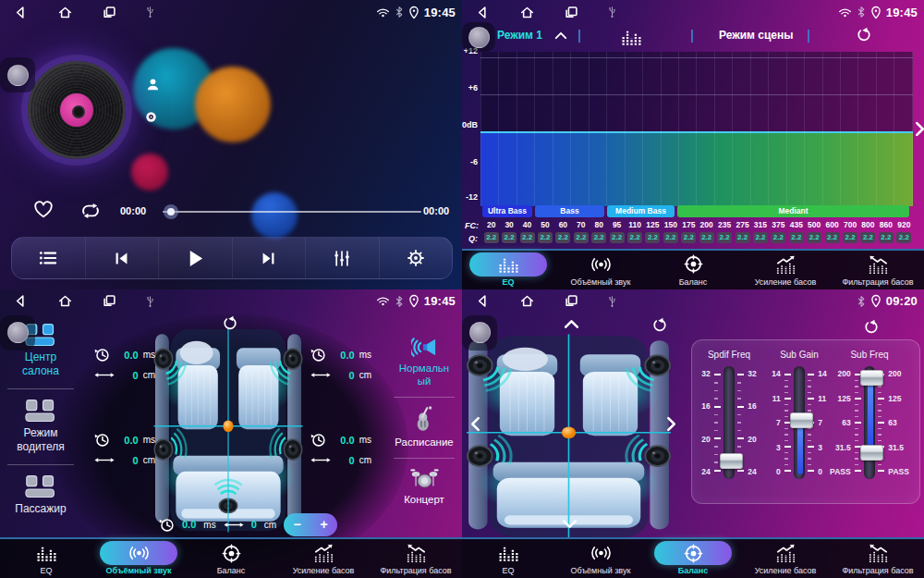 The height and width of the screenshot is (578, 924). I want to click on next-track-button, so click(269, 258).